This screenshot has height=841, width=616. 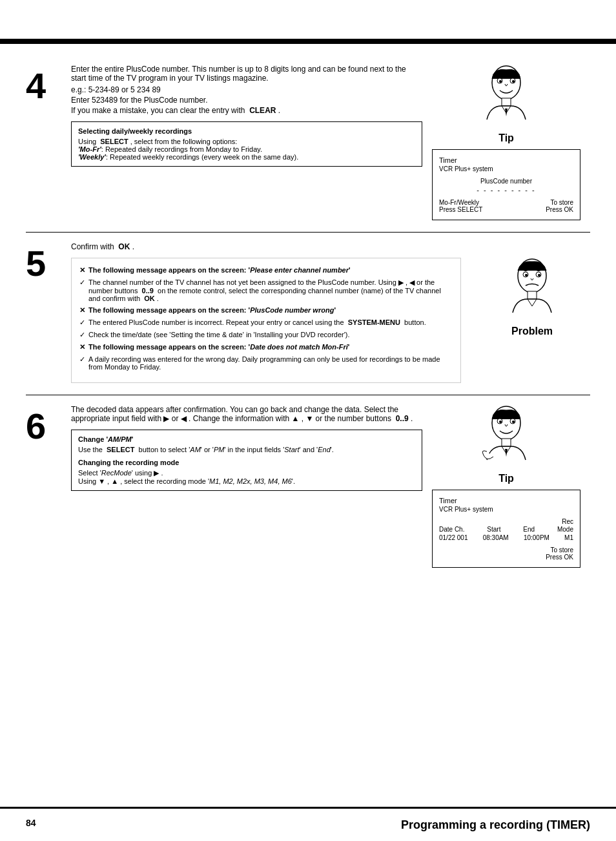 What do you see at coordinates (243, 451) in the screenshot?
I see `step-6-content: The decoded data appears after confirmat…` at bounding box center [243, 451].